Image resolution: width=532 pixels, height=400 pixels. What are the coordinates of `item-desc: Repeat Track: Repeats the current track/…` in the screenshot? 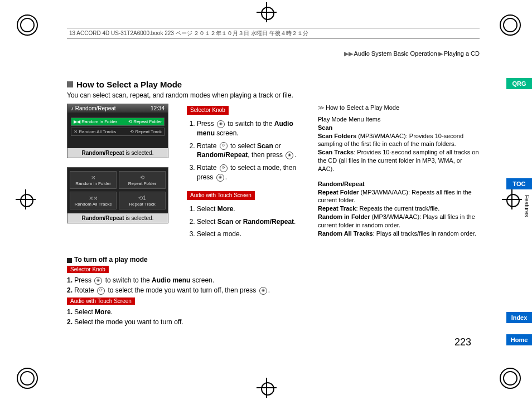 It's located at (399, 208).